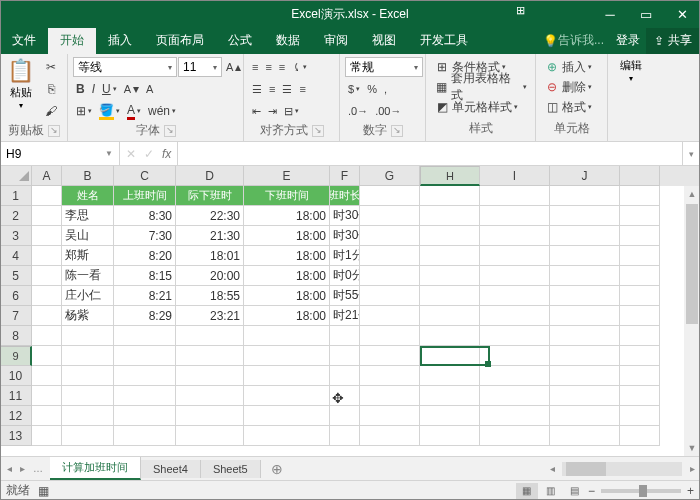 Image resolution: width=700 pixels, height=500 pixels. Describe the element at coordinates (390, 176) in the screenshot. I see `col-header-G: G` at that location.